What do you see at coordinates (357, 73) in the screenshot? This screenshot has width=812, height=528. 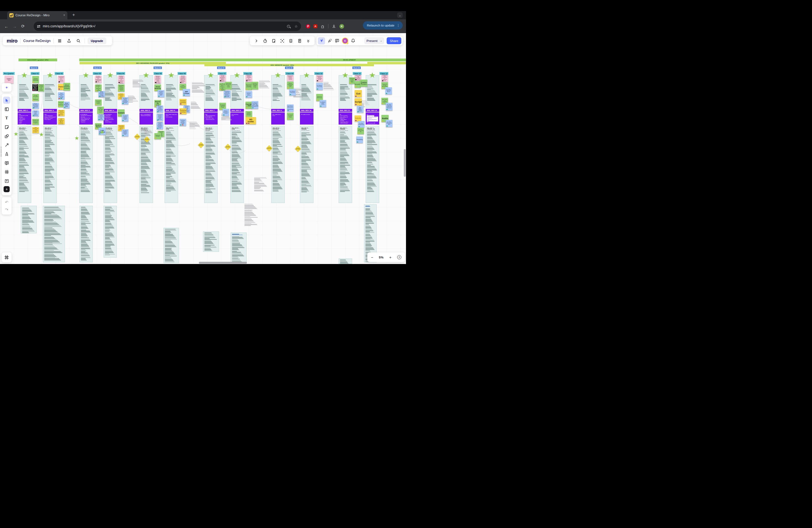 I see `class-label: Class 11` at bounding box center [357, 73].